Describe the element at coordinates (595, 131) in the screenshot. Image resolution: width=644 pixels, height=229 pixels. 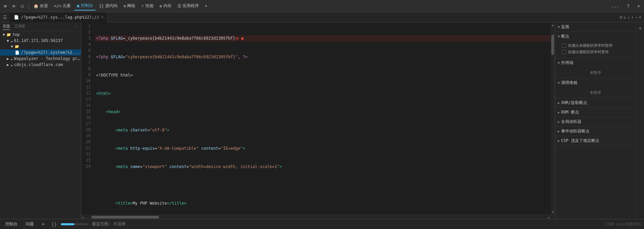
I see `section-event: ▶ 事件侦听器断点` at that location.